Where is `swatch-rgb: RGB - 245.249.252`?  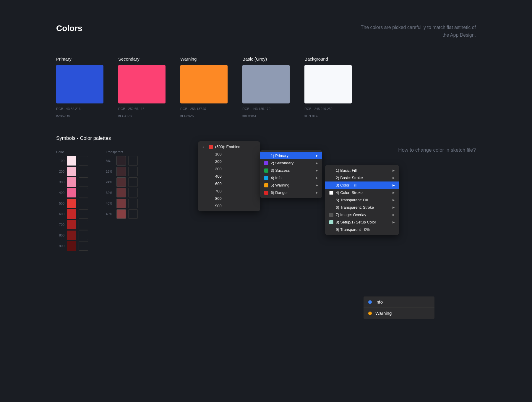
swatch-rgb: RGB - 245.249.252 is located at coordinates (328, 109).